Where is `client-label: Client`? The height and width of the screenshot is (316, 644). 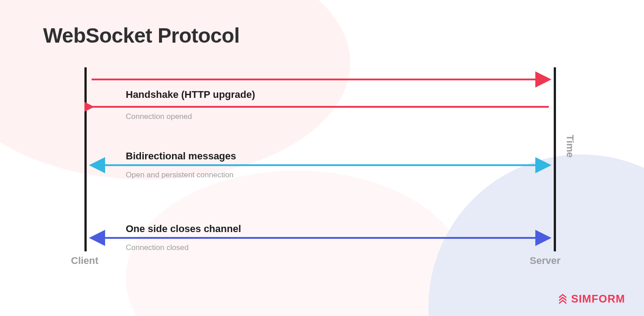 client-label: Client is located at coordinates (84, 261).